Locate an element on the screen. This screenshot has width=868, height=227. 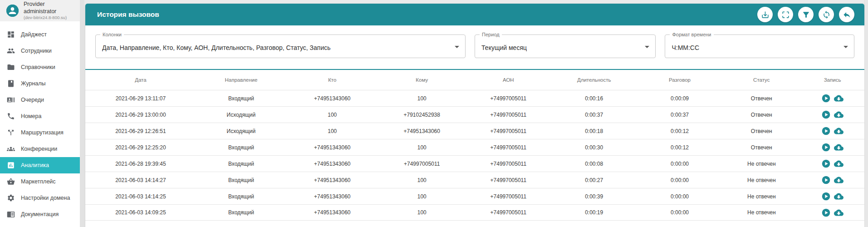
cell-status: Отвечен is located at coordinates (761, 99).